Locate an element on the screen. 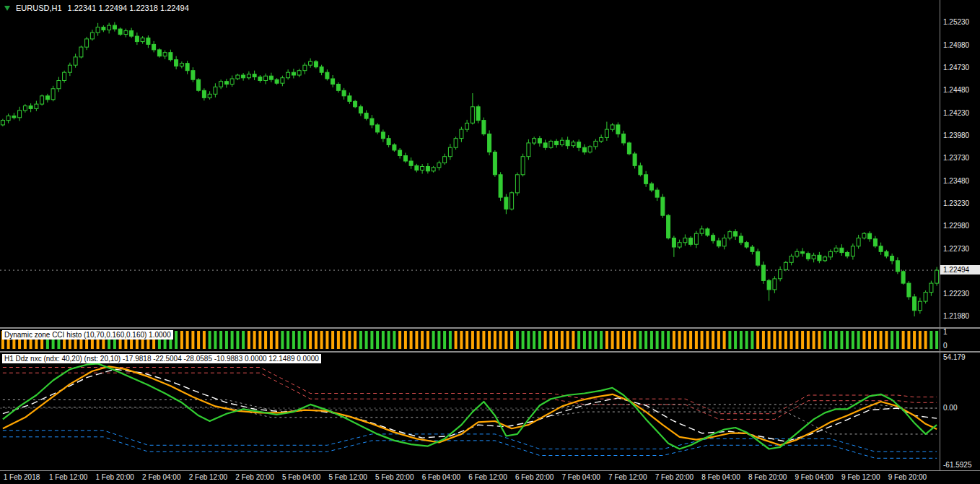  time-label: 7 Feb 12:00 is located at coordinates (628, 477).